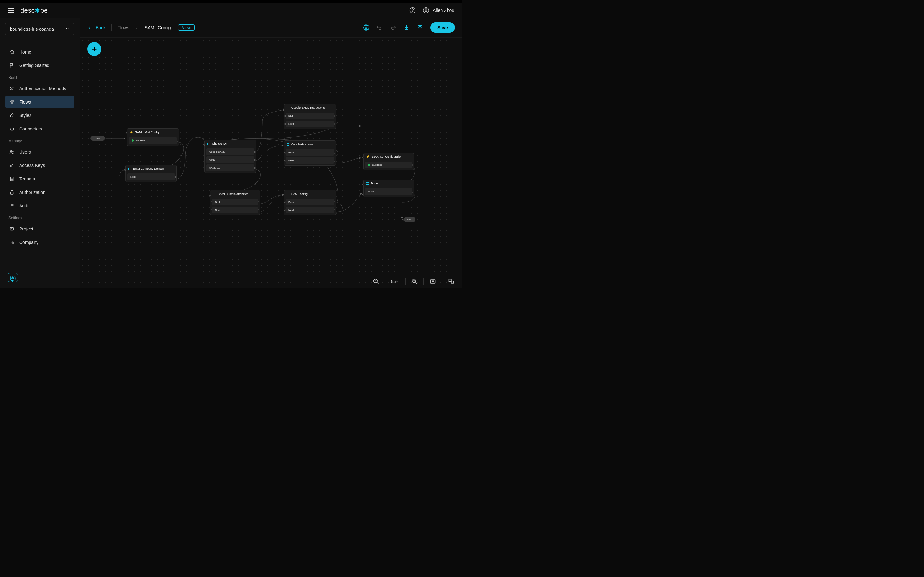 The image size is (924, 577). What do you see at coordinates (40, 192) in the screenshot?
I see `sidebar-item-authorization: Authorization` at bounding box center [40, 192].